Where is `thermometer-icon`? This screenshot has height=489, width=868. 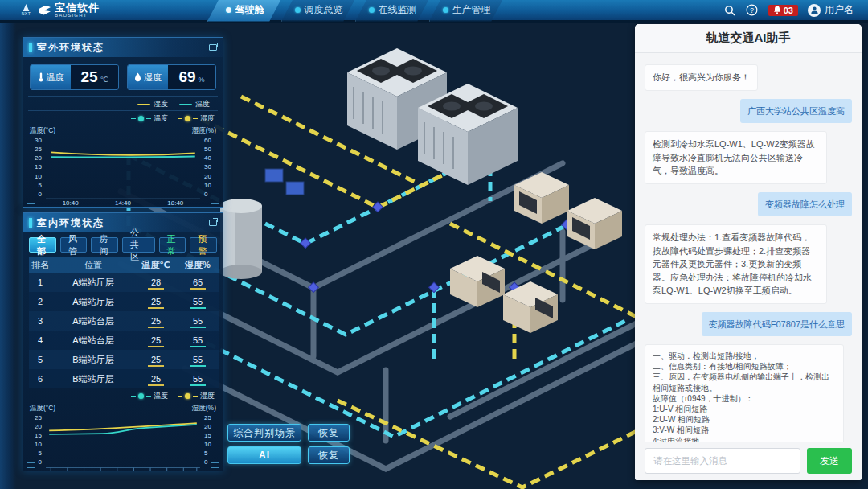
thermometer-icon is located at coordinates (41, 77).